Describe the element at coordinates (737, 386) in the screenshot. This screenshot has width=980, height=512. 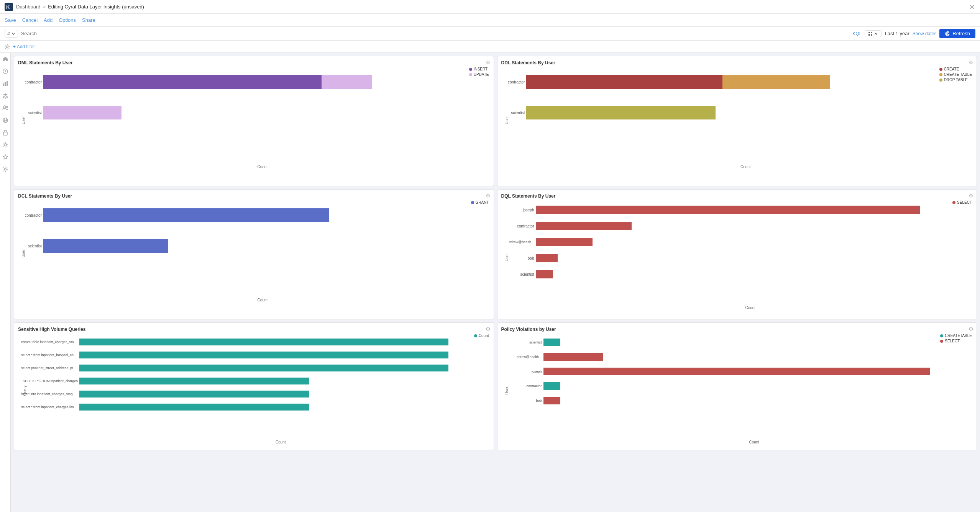
I see `policy-chart-panel: Policy Violations by User ⚙ CREATETABLE …` at that location.